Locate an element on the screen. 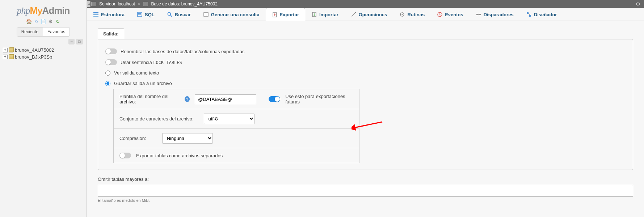 The image size is (644, 217). tab-designer: Diseñador is located at coordinates (542, 14).